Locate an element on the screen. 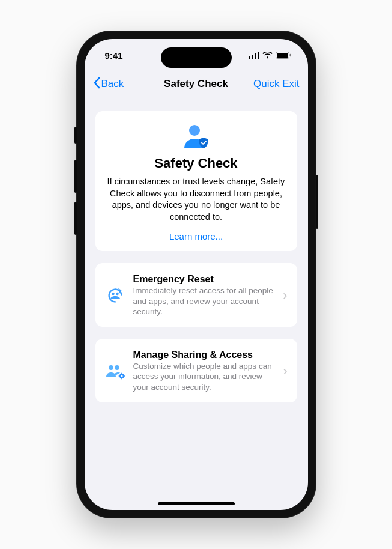 The height and width of the screenshot is (549, 392). emergency-reset-icon is located at coordinates (115, 296).